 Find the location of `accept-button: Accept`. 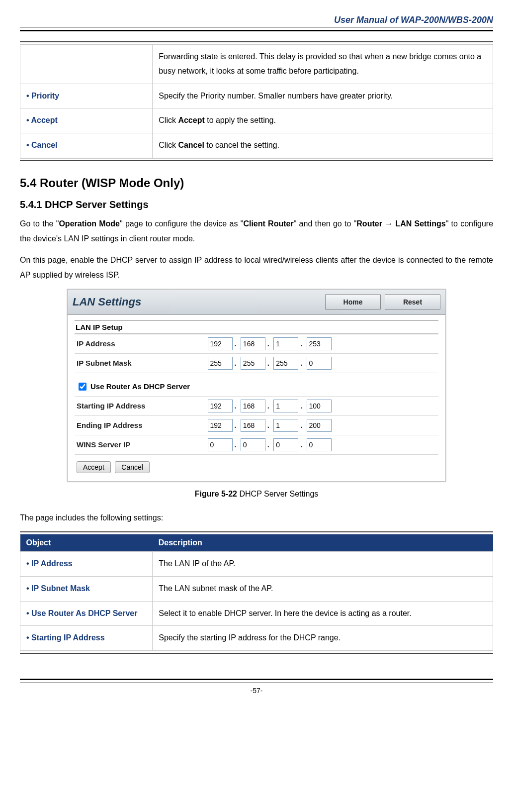

accept-button: Accept is located at coordinates (93, 467).